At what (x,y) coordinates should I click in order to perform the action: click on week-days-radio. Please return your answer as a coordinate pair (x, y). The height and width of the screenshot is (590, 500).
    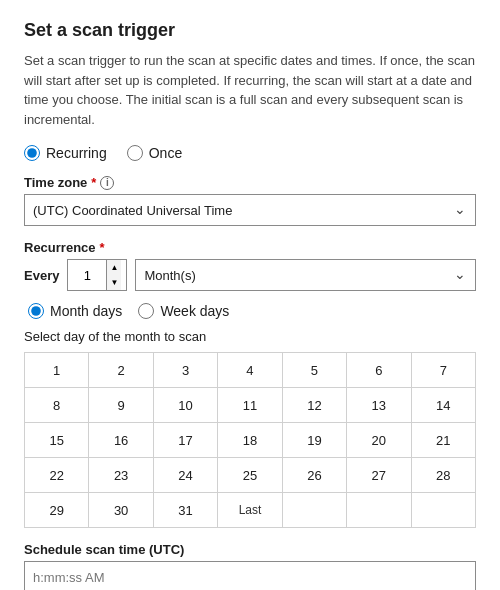
    Looking at the image, I should click on (146, 311).